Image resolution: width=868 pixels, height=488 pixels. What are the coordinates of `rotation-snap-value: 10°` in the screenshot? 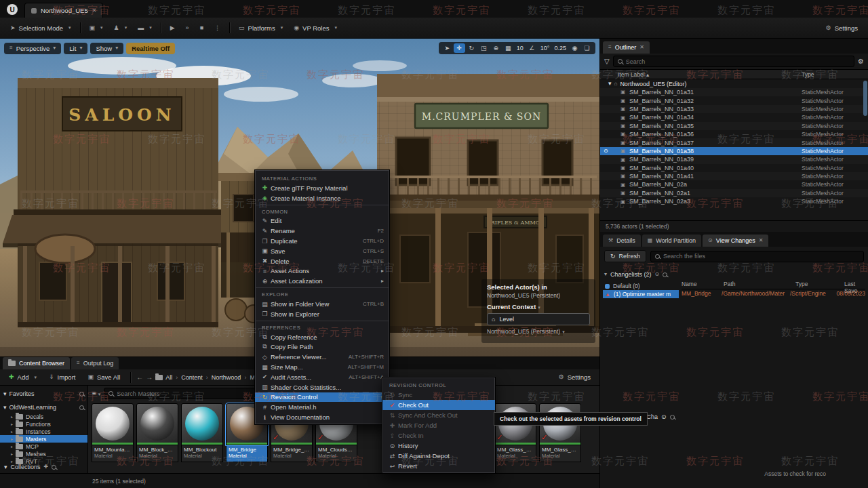 It's located at (545, 48).